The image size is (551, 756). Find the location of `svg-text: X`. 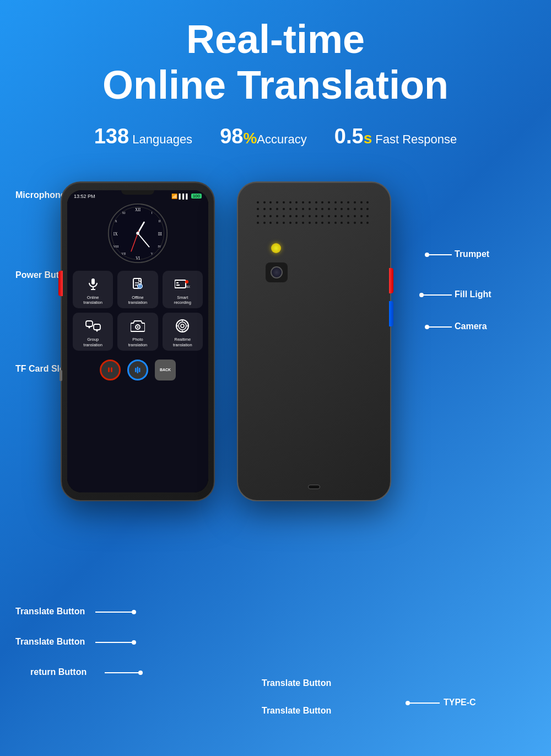

svg-text: X is located at coordinates (116, 221).